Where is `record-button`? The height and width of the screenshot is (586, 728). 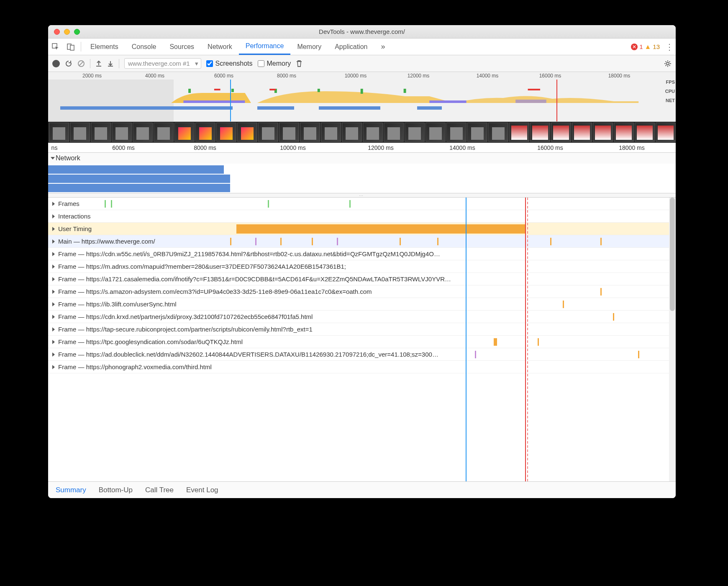
record-button is located at coordinates (56, 64).